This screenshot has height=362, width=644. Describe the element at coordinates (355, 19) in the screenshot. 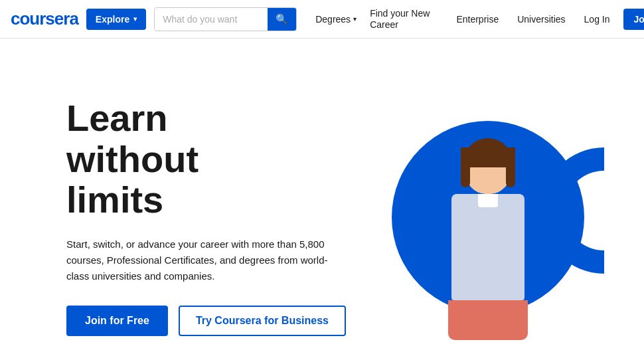

I see `degrees-chevron-icon: ▾` at that location.